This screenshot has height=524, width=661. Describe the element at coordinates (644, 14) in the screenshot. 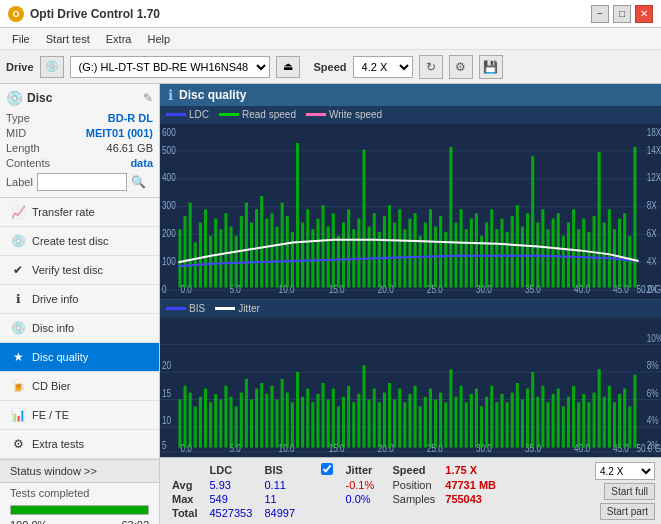

I see `close-button: ✕` at that location.